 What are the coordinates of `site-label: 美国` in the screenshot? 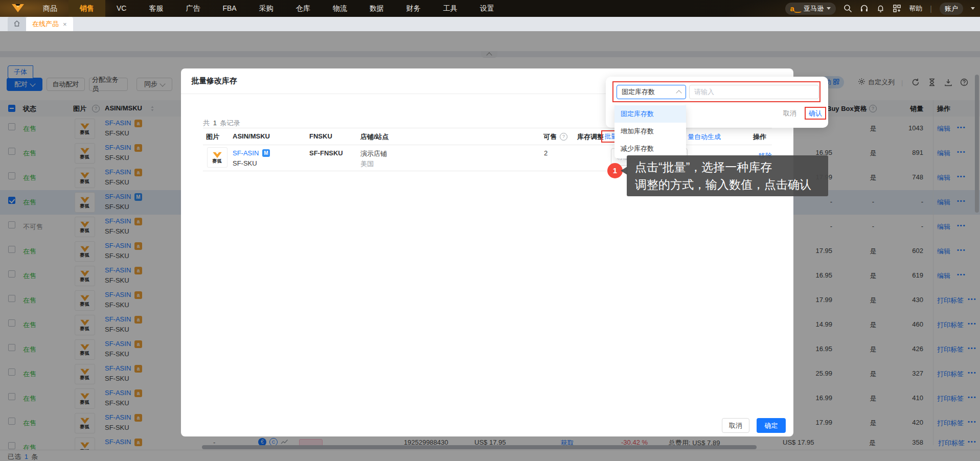 It's located at (367, 164).